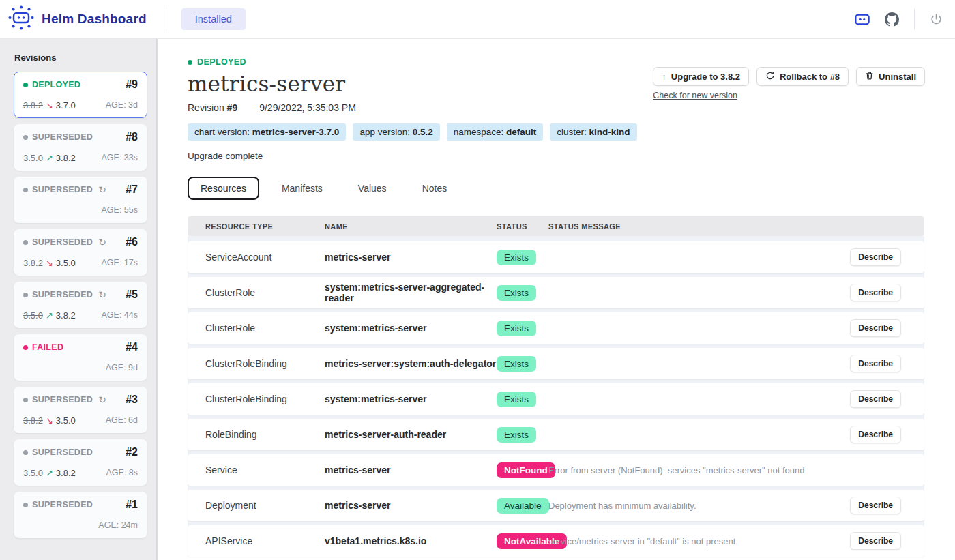 The width and height of the screenshot is (955, 560). Describe the element at coordinates (224, 188) in the screenshot. I see `tab-resources: Resources` at that location.